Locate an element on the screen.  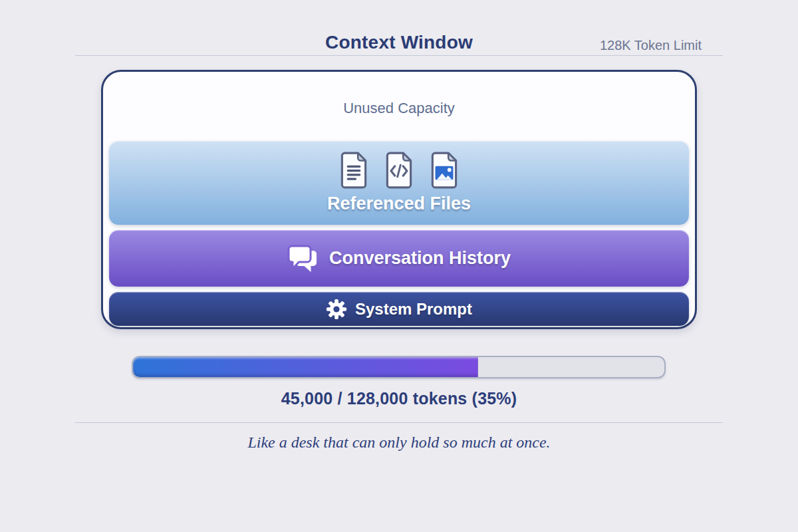
conversation-history-label: Conversation History is located at coordinates (420, 258).